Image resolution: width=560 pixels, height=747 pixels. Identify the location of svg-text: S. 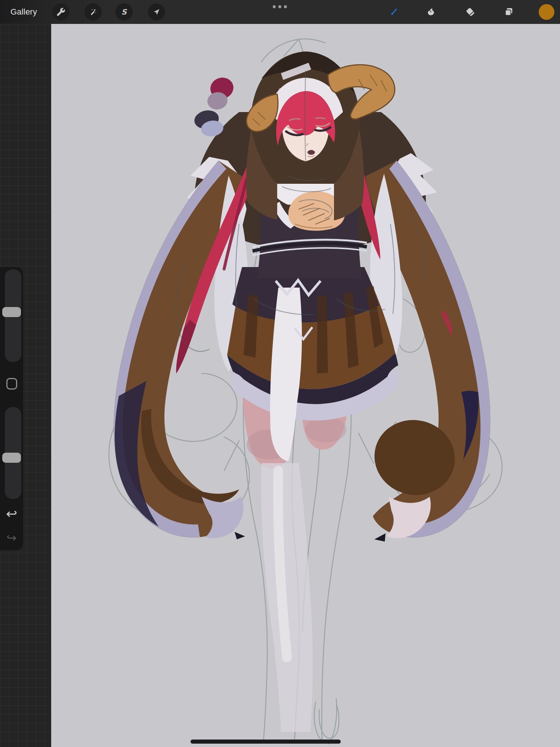
(124, 12).